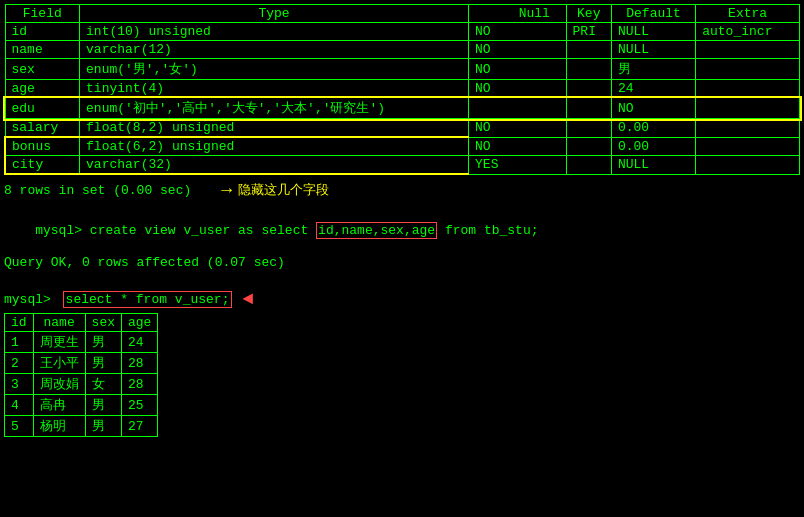  Describe the element at coordinates (82, 364) in the screenshot. I see `result-row: 2 王小平 男 28` at that location.